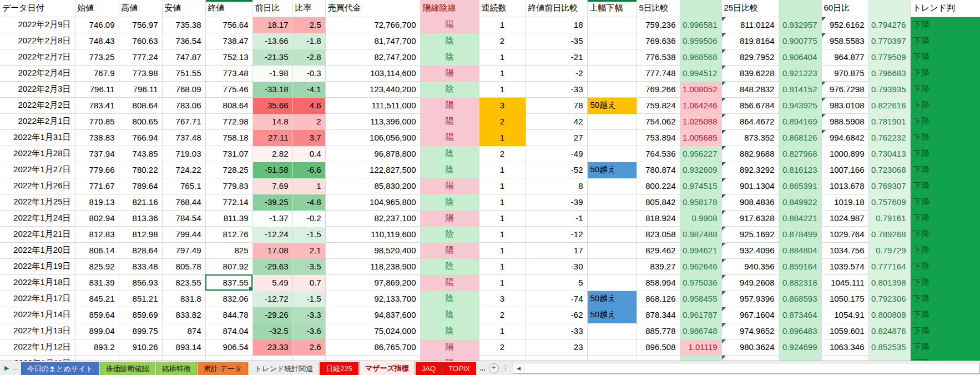  What do you see at coordinates (752, 368) in the screenshot?
I see `scrollbar-track` at bounding box center [752, 368].